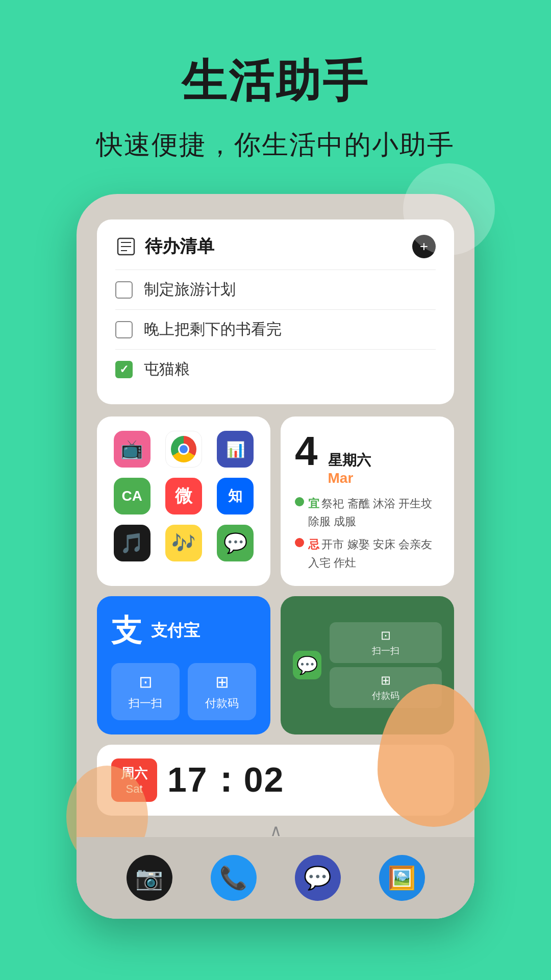  Describe the element at coordinates (235, 543) in the screenshot. I see `app-icon-wechat: 💬` at that location.